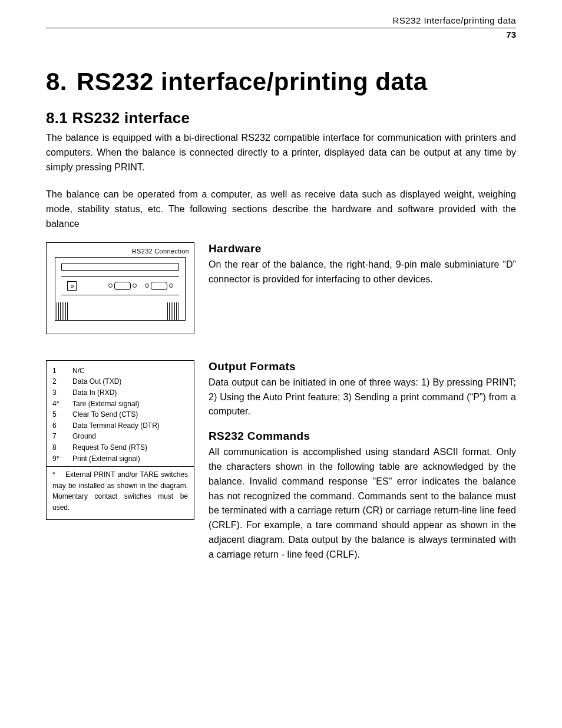 The image size is (562, 728). Describe the element at coordinates (94, 393) in the screenshot. I see `pin-label: Data In (RXD)` at that location.